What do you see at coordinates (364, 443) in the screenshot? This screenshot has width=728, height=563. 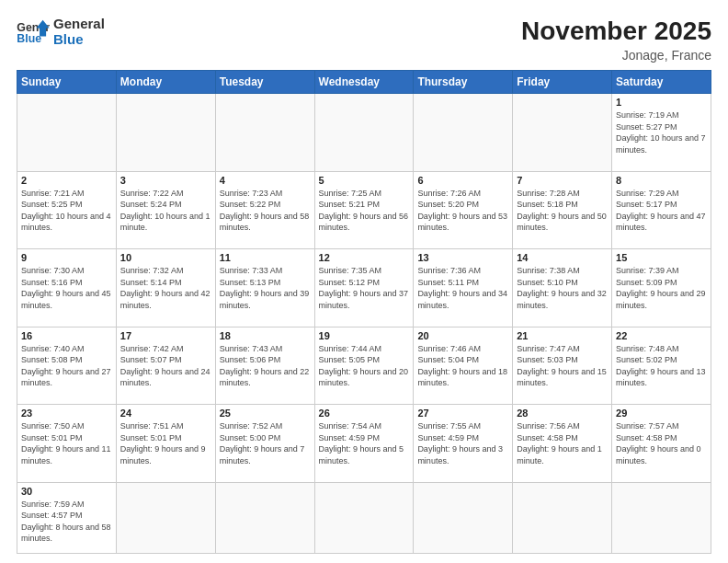 I see `day-info: Sunrise: 7:54 AM Sunset: 4:59 PM Dayligh…` at bounding box center [364, 443].